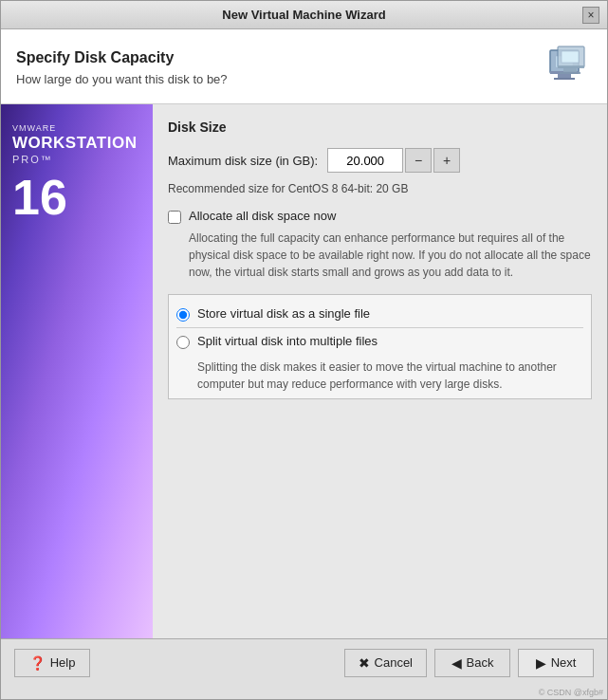  I want to click on pro-label: PRO™, so click(77, 159).